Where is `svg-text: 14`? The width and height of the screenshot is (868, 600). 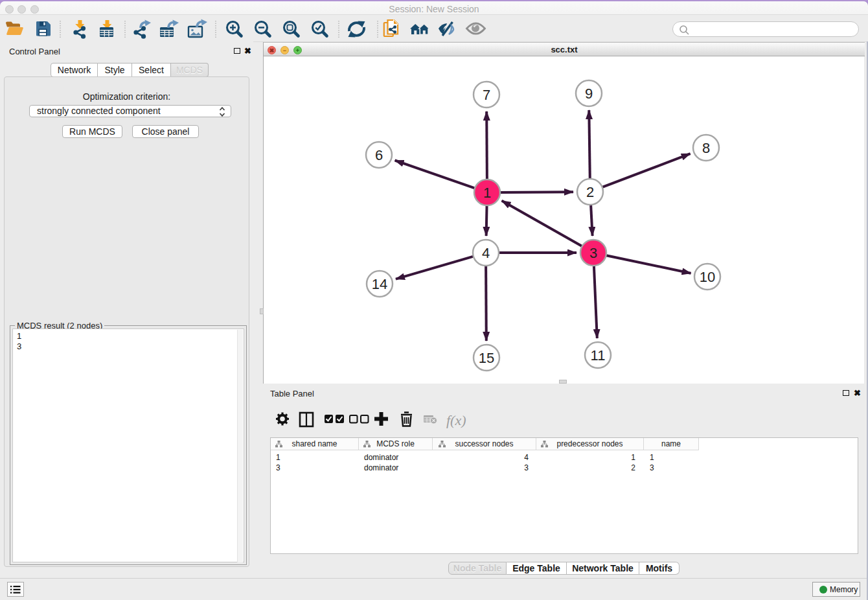
svg-text: 14 is located at coordinates (380, 284).